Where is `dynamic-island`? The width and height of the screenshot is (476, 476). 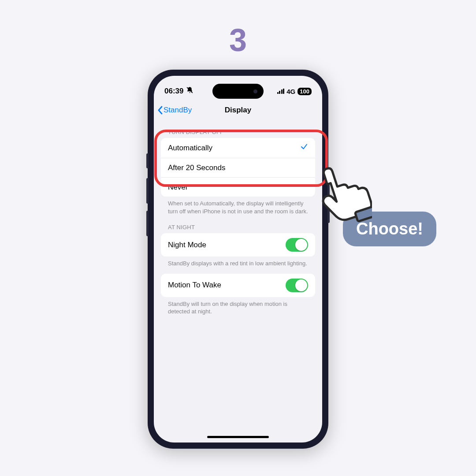 dynamic-island is located at coordinates (238, 91).